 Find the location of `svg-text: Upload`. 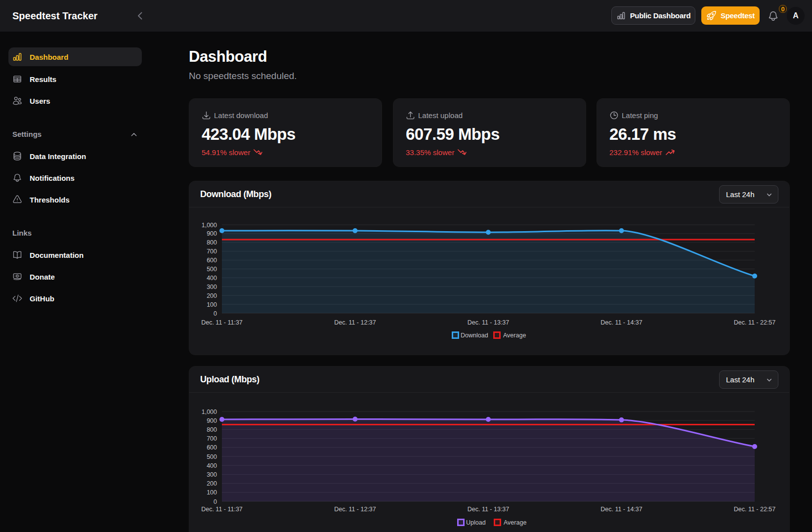

svg-text: Upload is located at coordinates (476, 523).